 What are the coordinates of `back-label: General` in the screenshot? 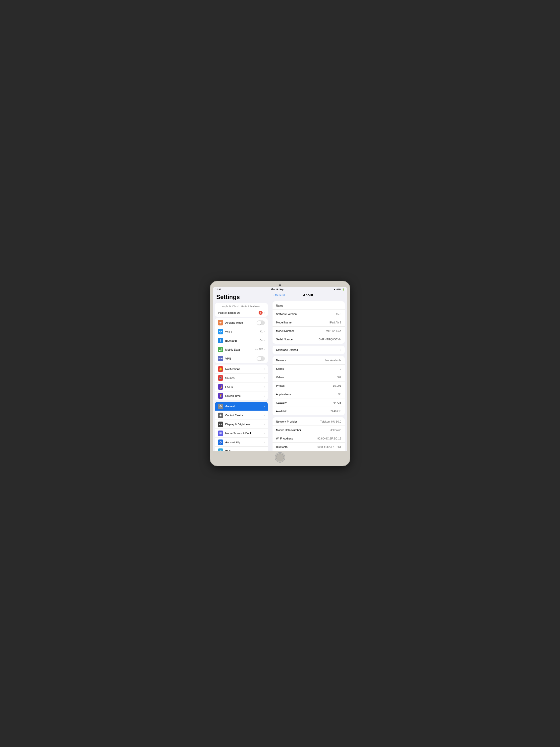 It's located at (280, 295).